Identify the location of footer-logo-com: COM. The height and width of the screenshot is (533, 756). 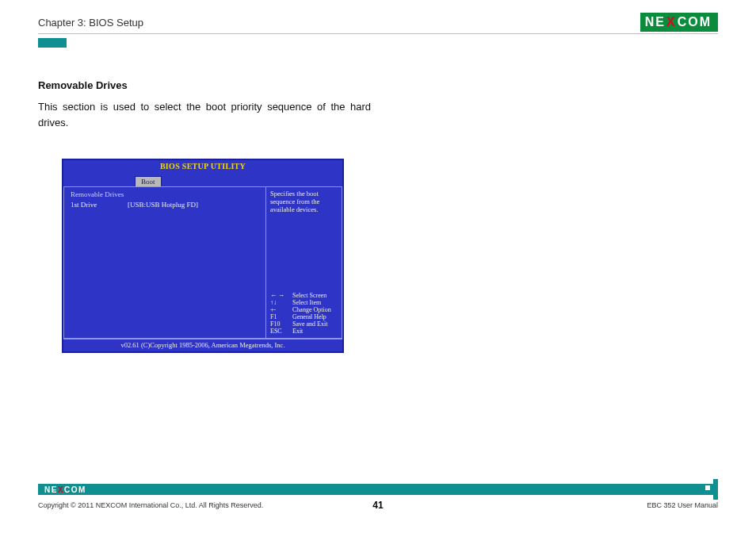
(75, 490).